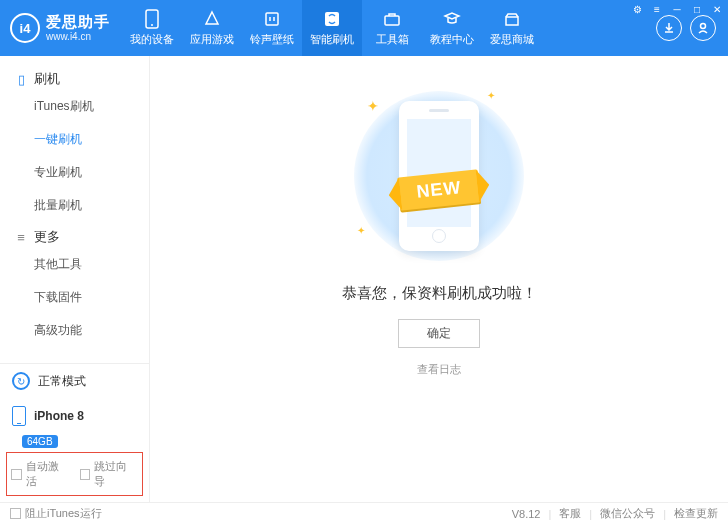 The image size is (728, 524). I want to click on tutorial-icon, so click(452, 19).